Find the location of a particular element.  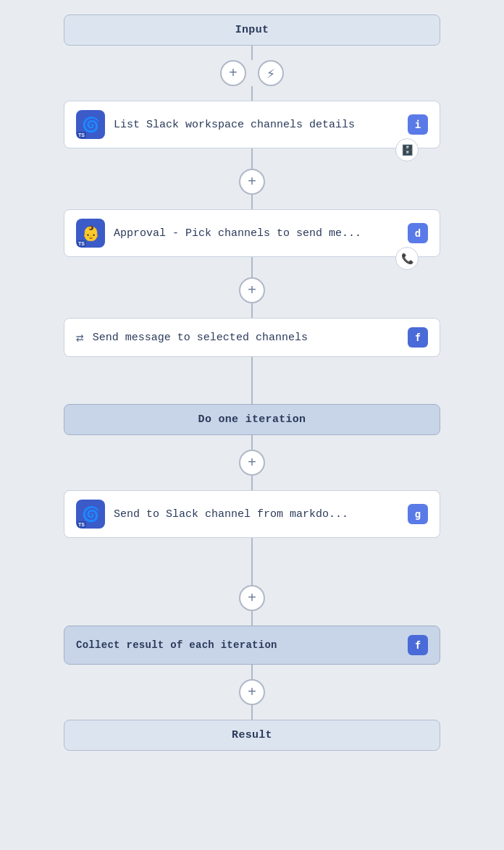

list-slack-icon: 🌀 TS is located at coordinates (91, 125).